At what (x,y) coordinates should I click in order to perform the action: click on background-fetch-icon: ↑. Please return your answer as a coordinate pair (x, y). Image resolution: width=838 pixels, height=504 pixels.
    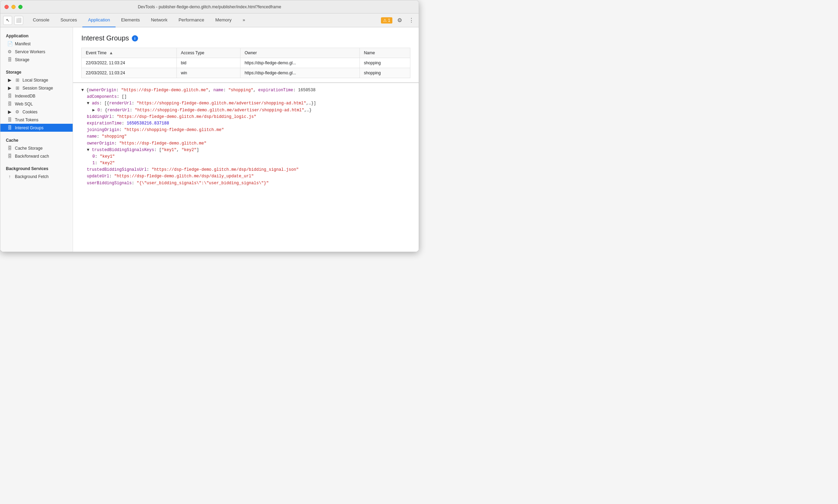
    Looking at the image, I should click on (10, 176).